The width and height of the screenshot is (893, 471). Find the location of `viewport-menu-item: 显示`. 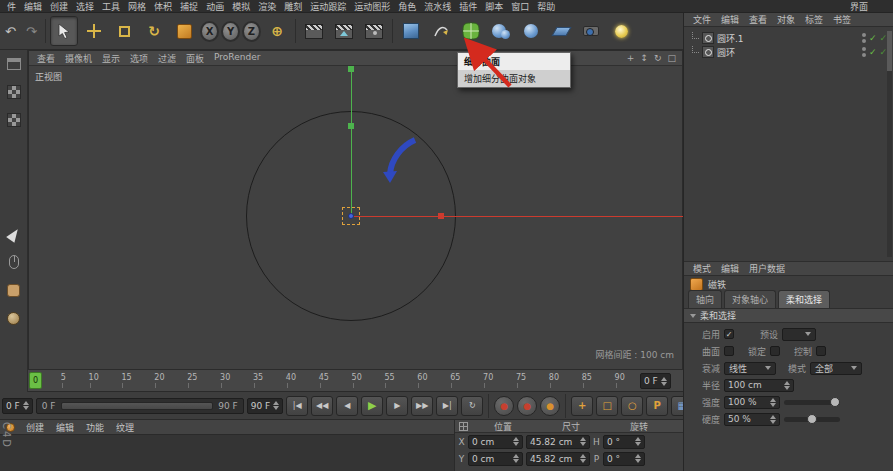

viewport-menu-item: 显示 is located at coordinates (111, 58).